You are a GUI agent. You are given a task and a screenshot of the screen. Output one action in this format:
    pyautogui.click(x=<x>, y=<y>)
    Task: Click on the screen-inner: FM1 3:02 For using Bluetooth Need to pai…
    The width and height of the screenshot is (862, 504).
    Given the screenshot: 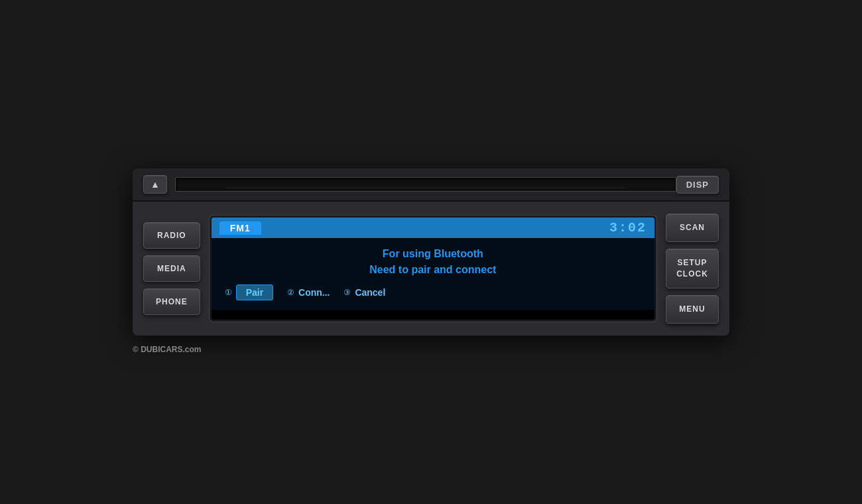 What is the action you would take?
    pyautogui.click(x=433, y=264)
    